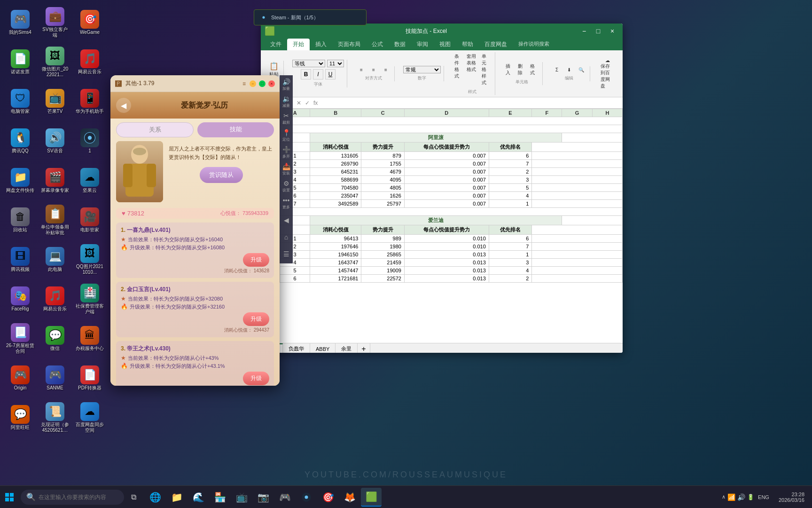  I want to click on desktop-icon-netease2: 🎵 网易云音乐, so click(55, 299).